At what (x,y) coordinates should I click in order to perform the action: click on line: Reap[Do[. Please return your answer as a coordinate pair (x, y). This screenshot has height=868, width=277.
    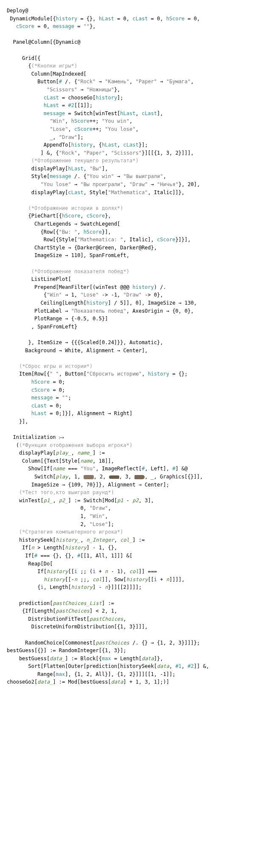
    Looking at the image, I should click on (30, 564).